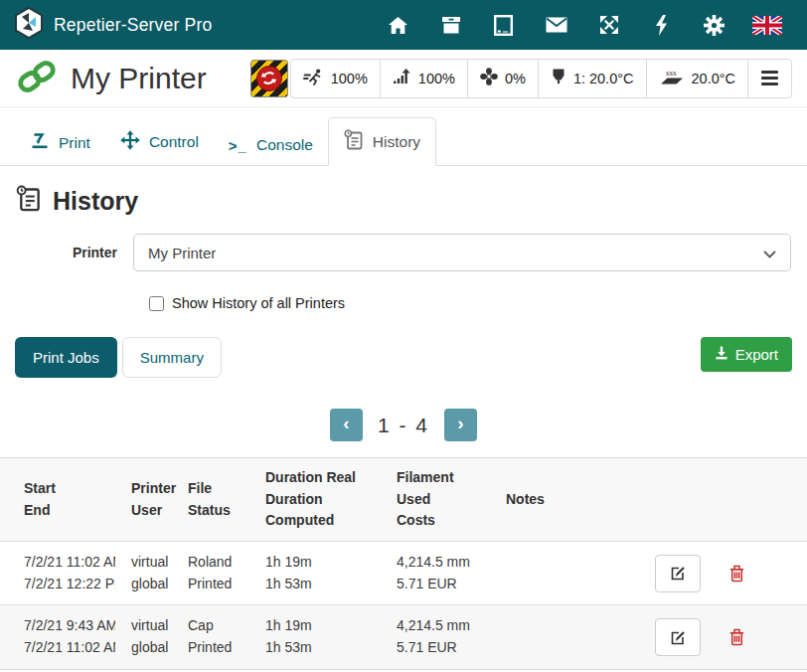 The height and width of the screenshot is (672, 807). What do you see at coordinates (404, 358) in the screenshot?
I see `history-toolbar: Print Jobs Summary Export` at bounding box center [404, 358].